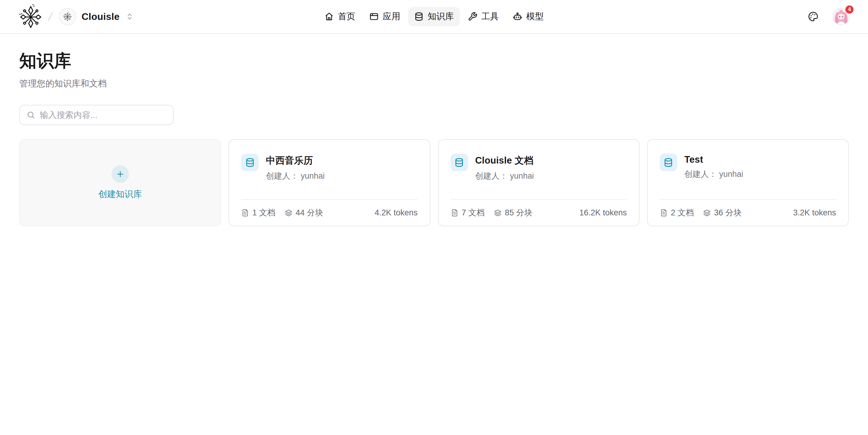  I want to click on kb-card: Clouisle 文档 创建人： yunhai 7 文档, so click(539, 182).